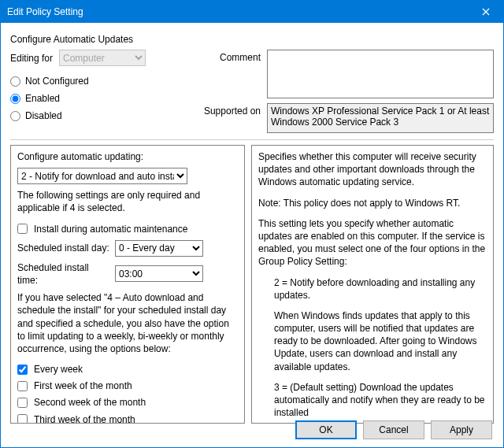 The width and height of the screenshot is (504, 448). Describe the element at coordinates (128, 229) in the screenshot. I see `install-maint-checkbox: Install during automatic maintenance` at that location.